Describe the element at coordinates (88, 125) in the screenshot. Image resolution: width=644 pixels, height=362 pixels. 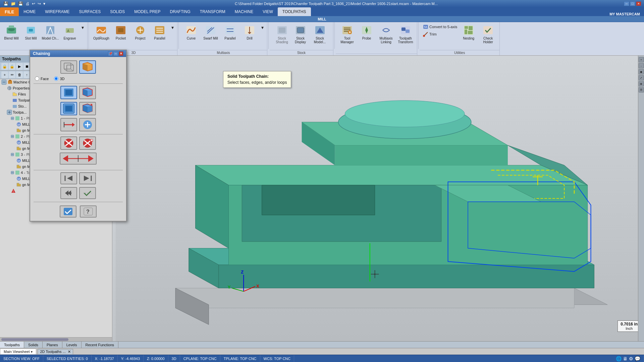
I see `chaining-add-button` at that location.